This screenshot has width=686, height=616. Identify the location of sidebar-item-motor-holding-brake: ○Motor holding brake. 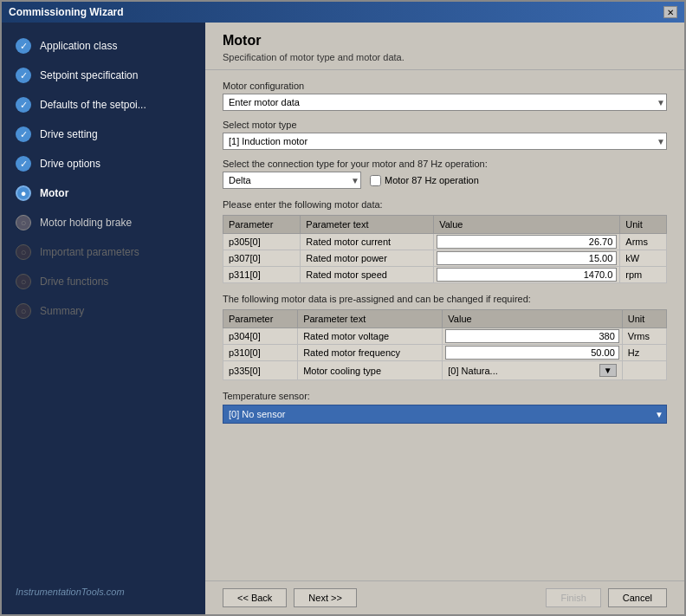
(104, 223).